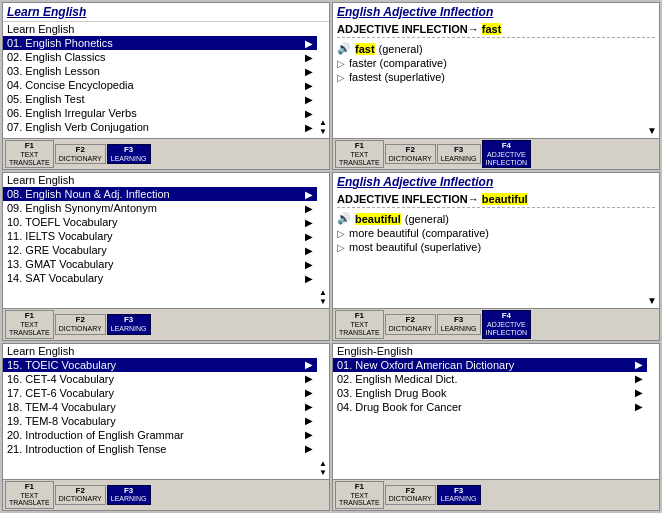 The height and width of the screenshot is (513, 662). Describe the element at coordinates (496, 77) in the screenshot. I see `inflection-item: ▷ fastest (superlative)` at that location.